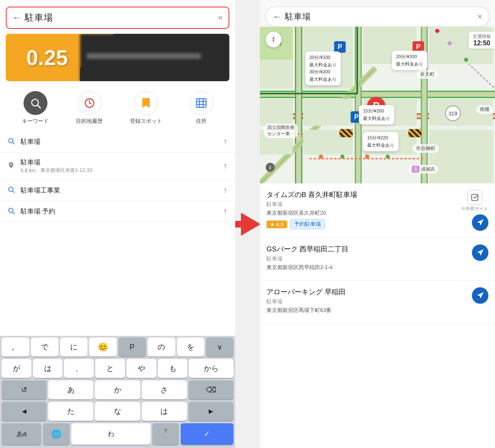  I want to click on right-clear-button: ×, so click(480, 16).